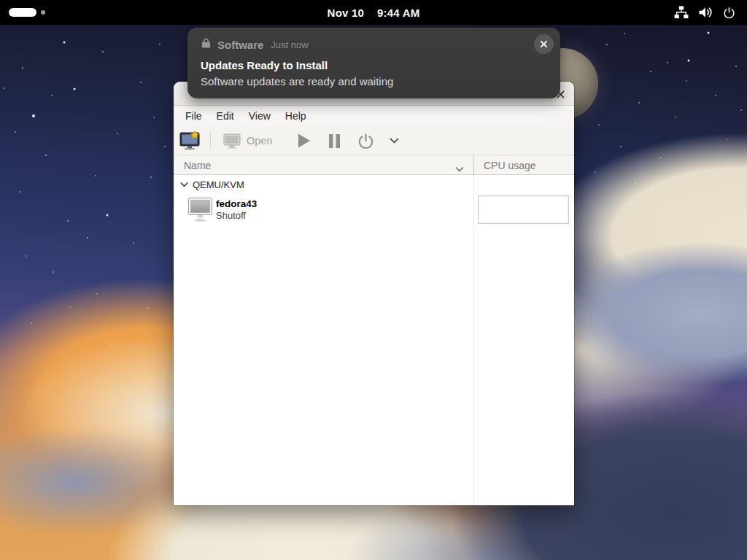  I want to click on menu-bar: File Edit View Help, so click(374, 116).